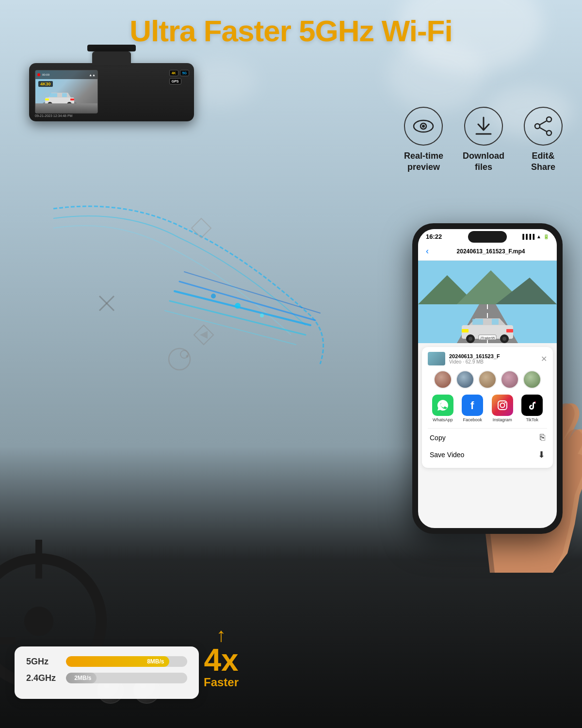  I want to click on download-files-icon-circle, so click(484, 126).